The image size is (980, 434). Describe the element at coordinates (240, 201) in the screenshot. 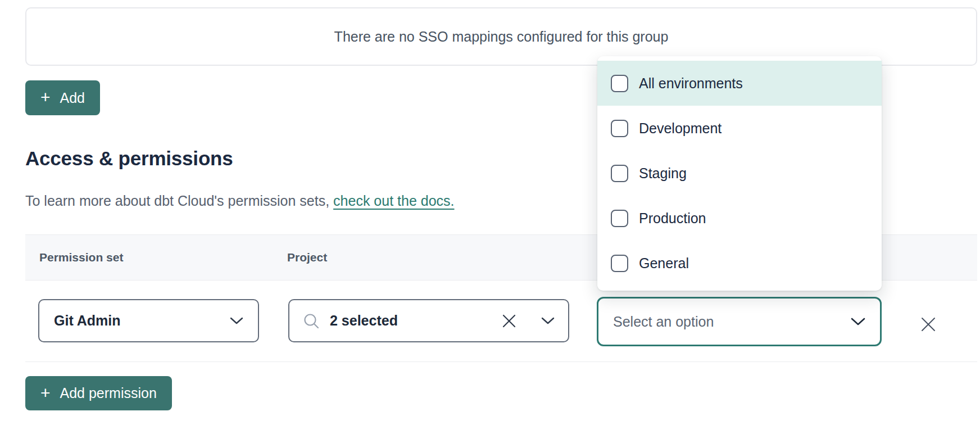

I see `section-description: To learn more about dbt Cloud's permissi…` at that location.